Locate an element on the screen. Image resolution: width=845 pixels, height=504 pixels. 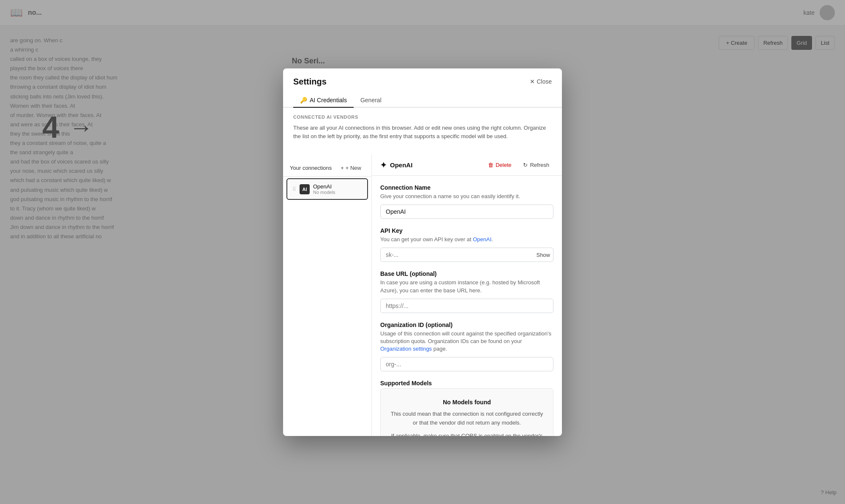
no-models-title: No Models found is located at coordinates (467, 402).